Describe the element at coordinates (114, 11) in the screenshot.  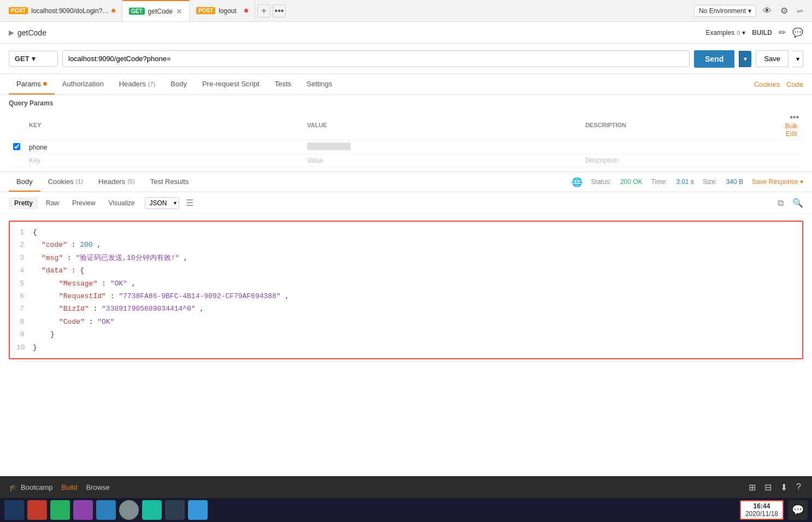
I see `tab-dot-dologin` at that location.